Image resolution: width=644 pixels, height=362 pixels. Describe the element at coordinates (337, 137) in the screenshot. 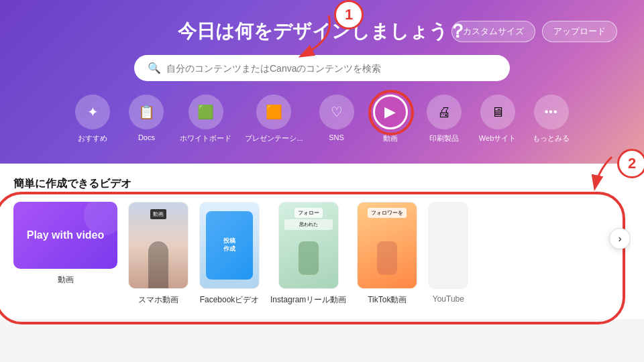

I see `sns-label: SNS` at that location.